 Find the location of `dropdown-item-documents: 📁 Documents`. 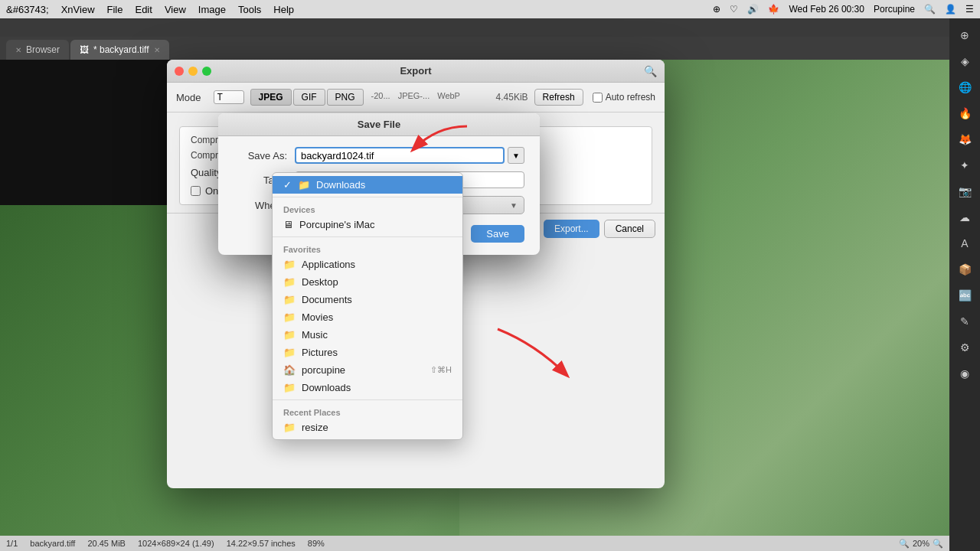

dropdown-item-documents: 📁 Documents is located at coordinates (368, 300).